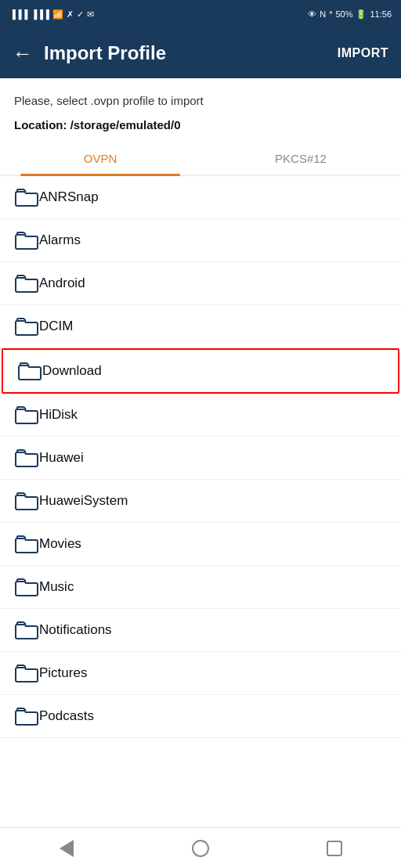 This screenshot has width=401, height=868. What do you see at coordinates (83, 501) in the screenshot?
I see `folder-name: HuaweiSystem` at bounding box center [83, 501].